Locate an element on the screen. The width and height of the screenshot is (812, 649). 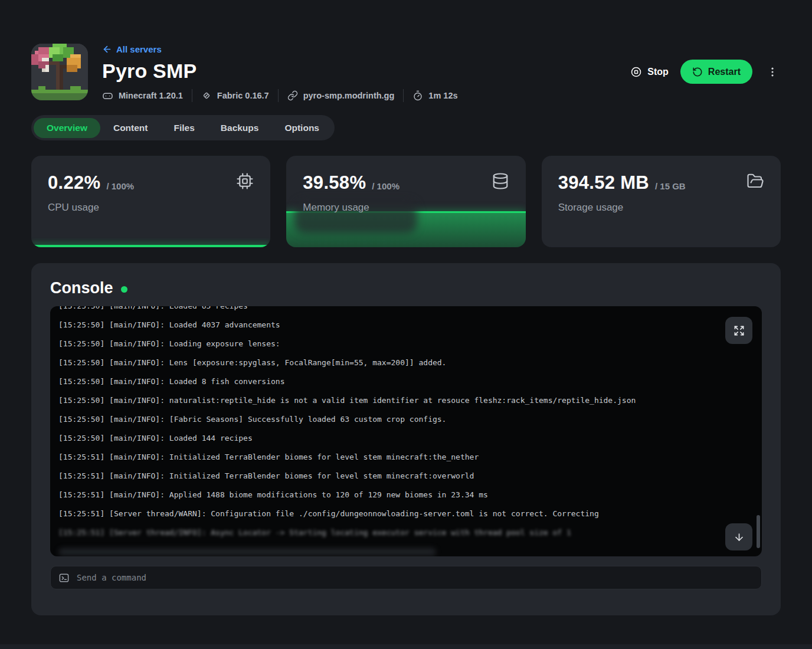
server-header: All servers Pyro SMP Minecraft 1.20.1 Fa… is located at coordinates (406, 73).